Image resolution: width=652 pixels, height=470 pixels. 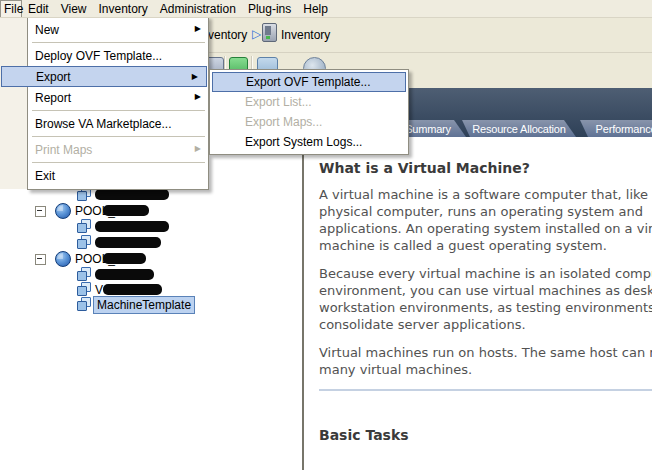 I want to click on breadcrumb-arrow-icon: ▷, so click(x=256, y=34).